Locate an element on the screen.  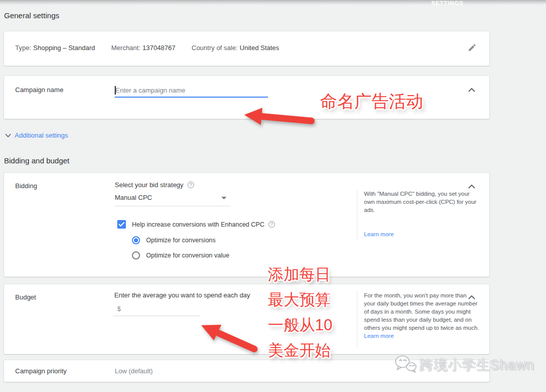
country-of-sale: Country of sale:United States is located at coordinates (236, 48).